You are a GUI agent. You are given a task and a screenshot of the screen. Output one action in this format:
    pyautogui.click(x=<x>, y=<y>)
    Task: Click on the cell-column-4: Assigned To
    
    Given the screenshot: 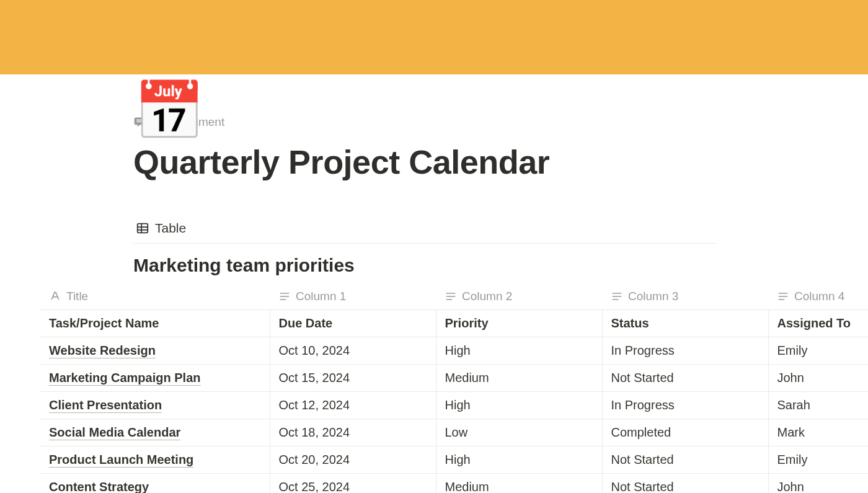 What is the action you would take?
    pyautogui.click(x=818, y=324)
    